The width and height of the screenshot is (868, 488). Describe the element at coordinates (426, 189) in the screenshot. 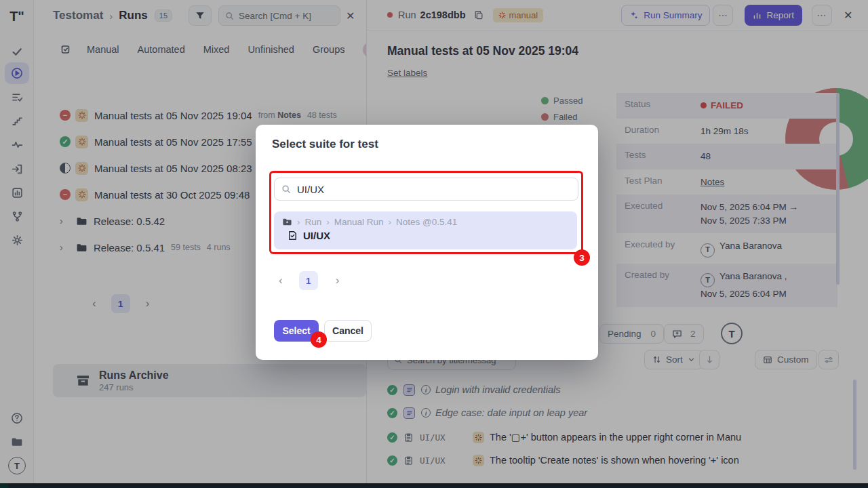

I see `suite-search` at that location.